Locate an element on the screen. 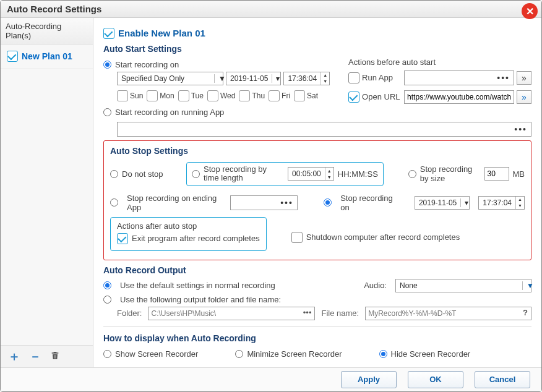  display-hide-label: Hide Screen Recorder is located at coordinates (431, 354).